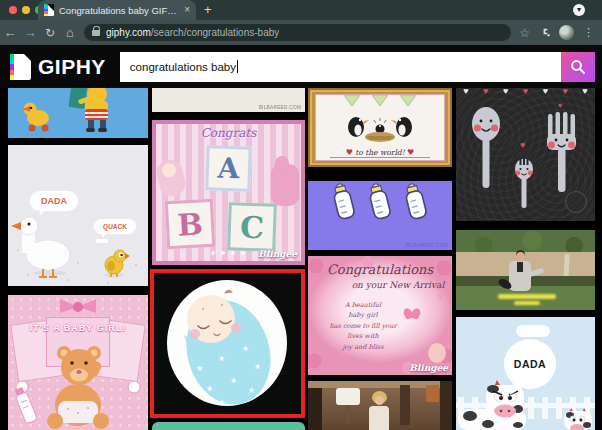 This screenshot has width=602, height=430. What do you see at coordinates (526, 374) in the screenshot?
I see `gif-tile-dada-cow: DADA` at bounding box center [526, 374].